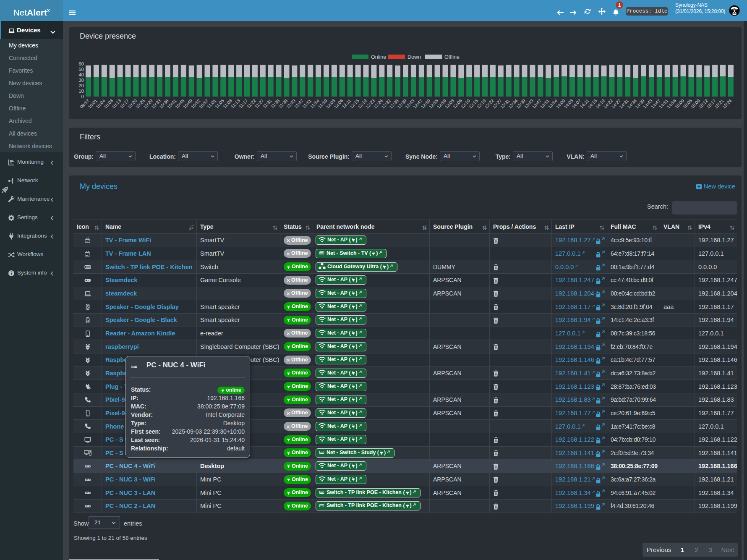  I want to click on svg-text: Online, so click(379, 57).